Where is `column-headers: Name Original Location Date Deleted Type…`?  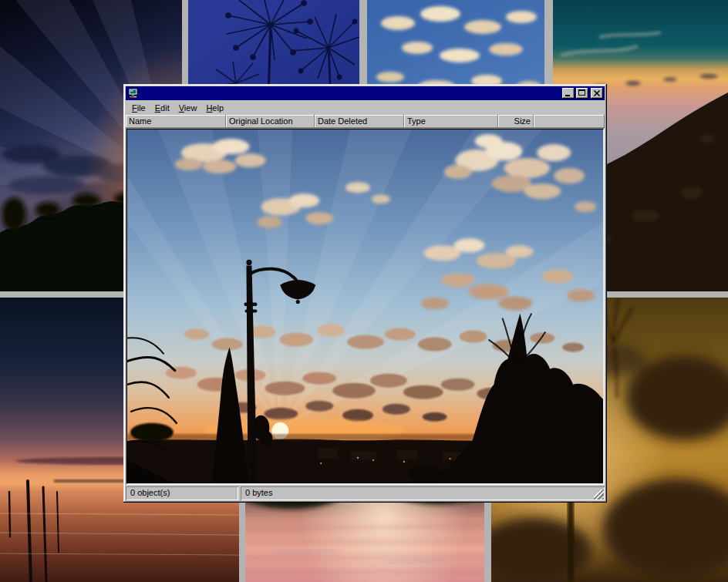
column-headers: Name Original Location Date Deleted Type… is located at coordinates (366, 122).